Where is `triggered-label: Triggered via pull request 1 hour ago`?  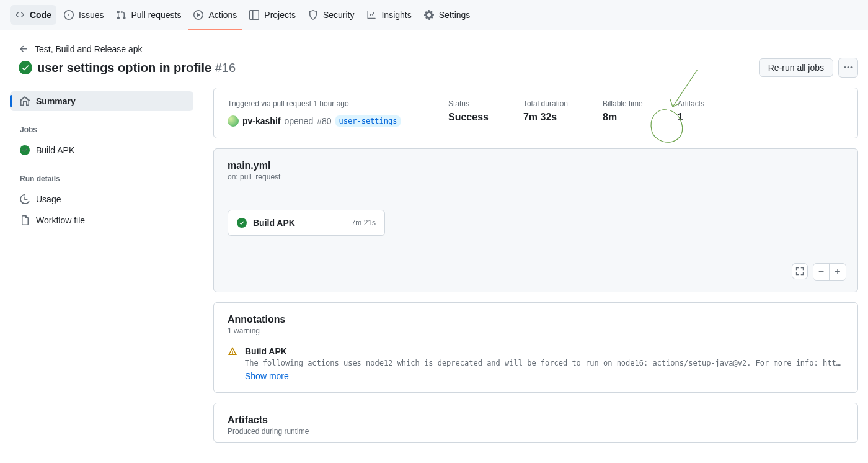
triggered-label: Triggered via pull request 1 hour ago is located at coordinates (321, 104).